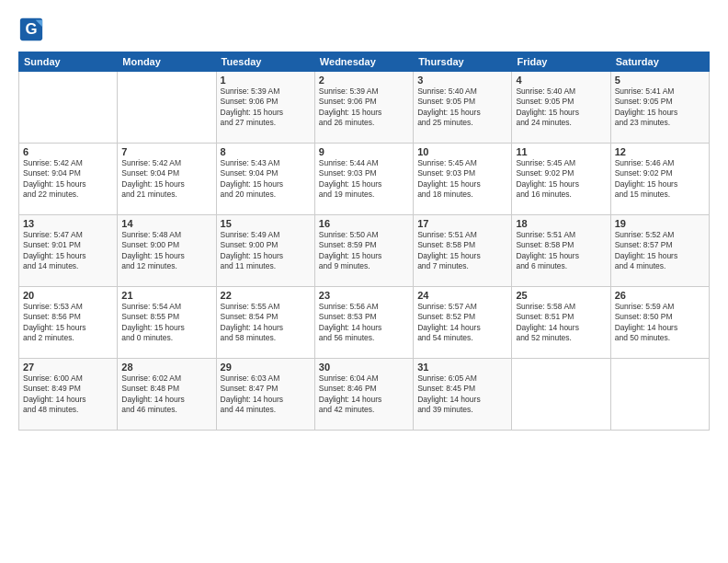 This screenshot has width=728, height=563. I want to click on day-detail: Sunrise: 5:46 AM Sunset: 9:02 PM Dayligh…, so click(660, 179).